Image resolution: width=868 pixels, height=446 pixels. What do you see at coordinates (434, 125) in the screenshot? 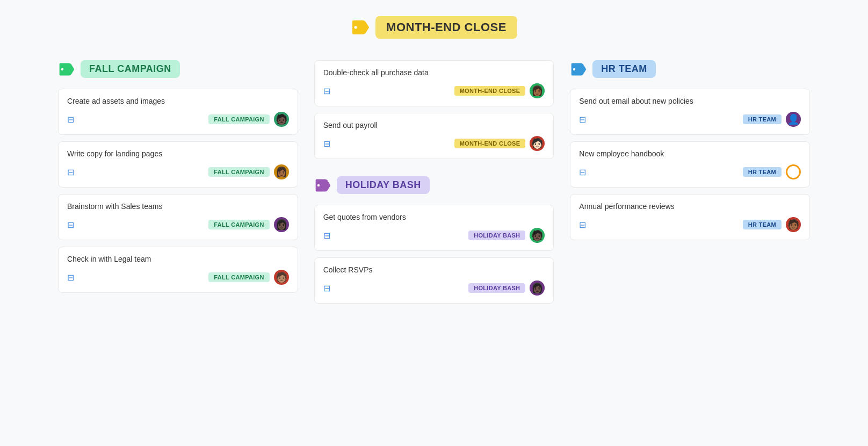
I see `task-title: Send out payroll` at bounding box center [434, 125].